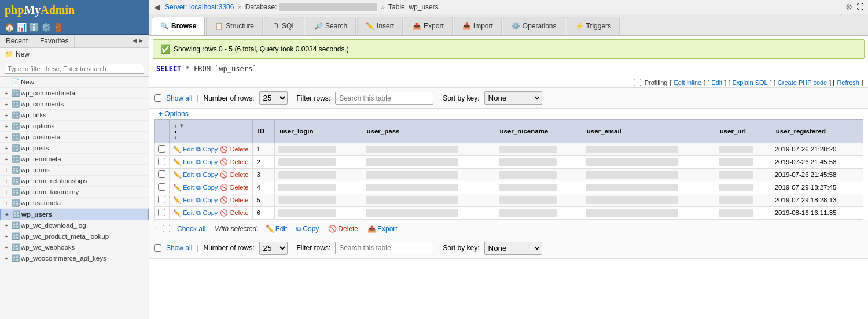  I want to click on profiling-checkbox, so click(638, 82).